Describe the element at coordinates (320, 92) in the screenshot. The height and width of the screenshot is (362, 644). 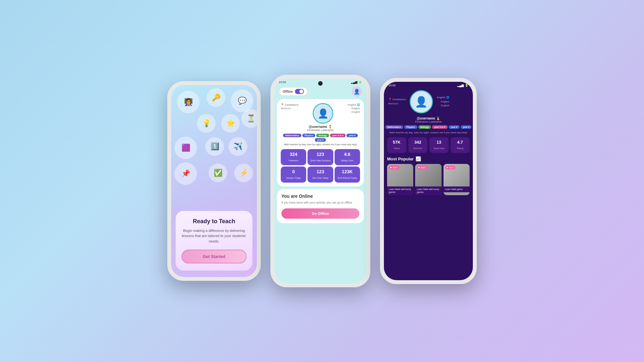
I see `phone2-topbar: Offline 👤` at that location.